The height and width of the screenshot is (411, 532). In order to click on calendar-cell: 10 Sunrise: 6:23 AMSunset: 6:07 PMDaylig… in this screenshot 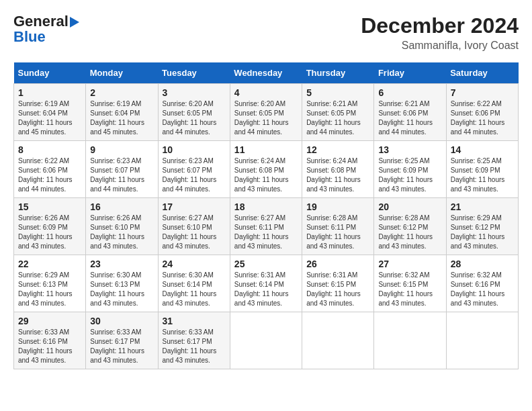, I will do `click(193, 169)`.